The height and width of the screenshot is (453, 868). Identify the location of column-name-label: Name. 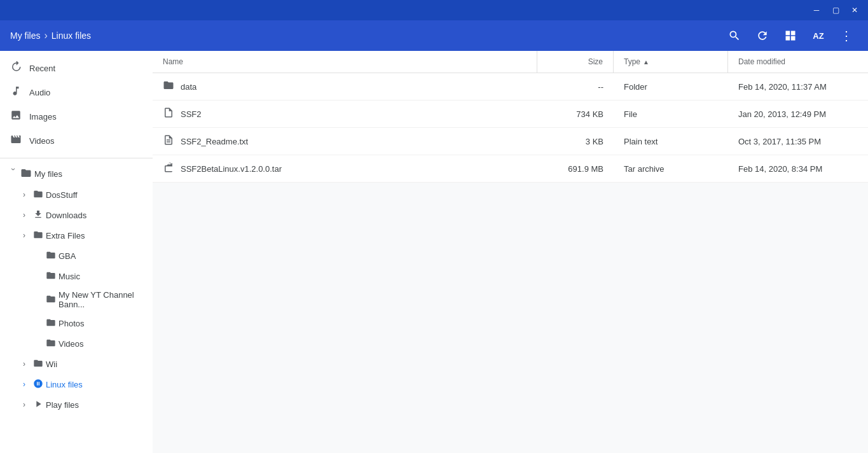
(173, 62).